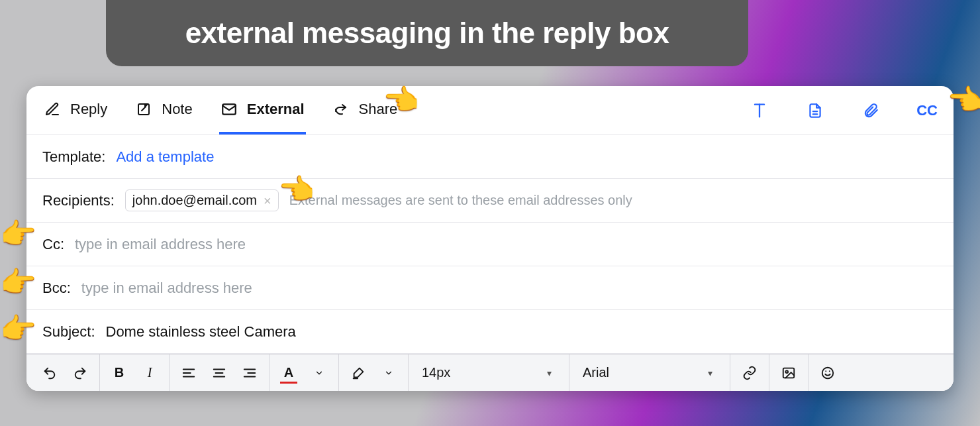 This screenshot has height=426, width=980. Describe the element at coordinates (490, 201) in the screenshot. I see `recipients-row: Recipients: john.doe@email.com × Externa…` at that location.